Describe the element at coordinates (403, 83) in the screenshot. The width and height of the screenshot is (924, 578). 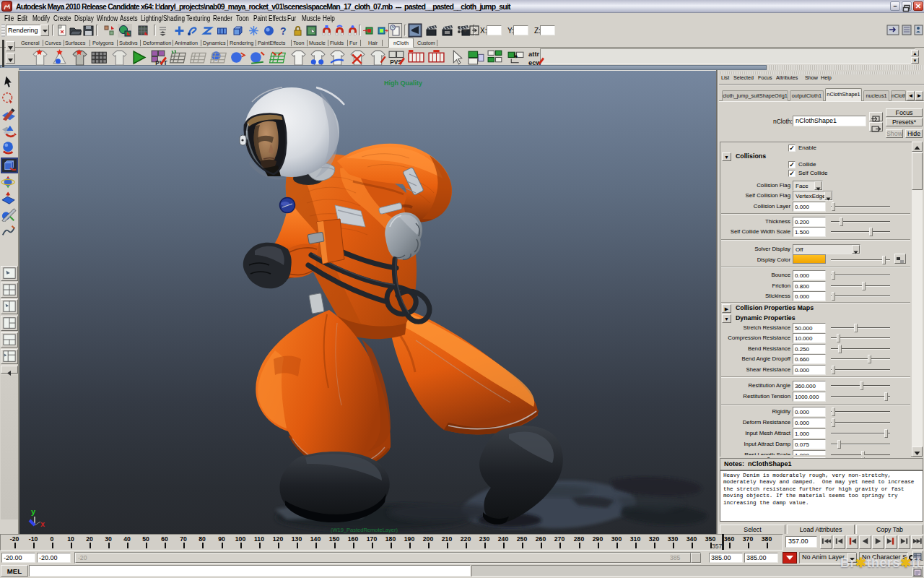
I see `svg-text: High Quality` at that location.